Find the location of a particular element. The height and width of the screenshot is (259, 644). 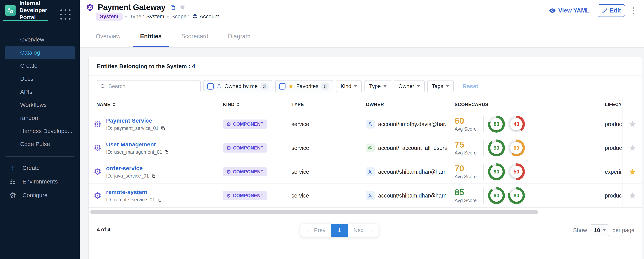

owner-name: account/timothy.davis@har... is located at coordinates (412, 124).